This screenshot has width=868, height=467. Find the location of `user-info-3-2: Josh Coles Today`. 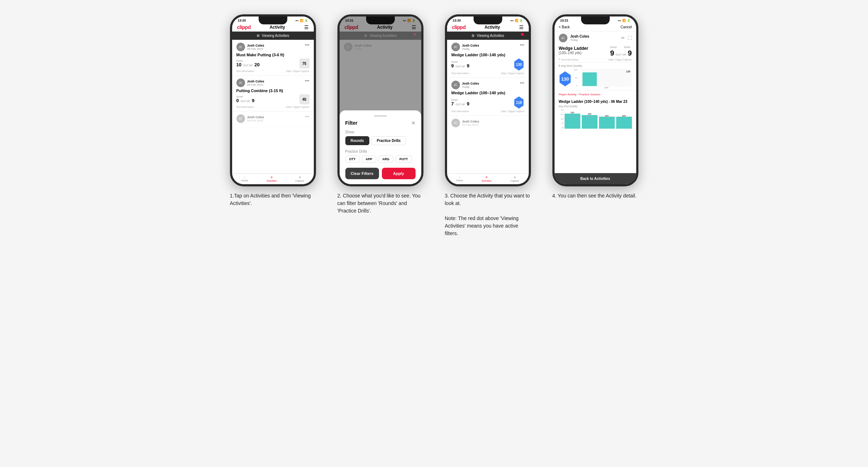

user-info-3-2: Josh Coles Today is located at coordinates (471, 85).